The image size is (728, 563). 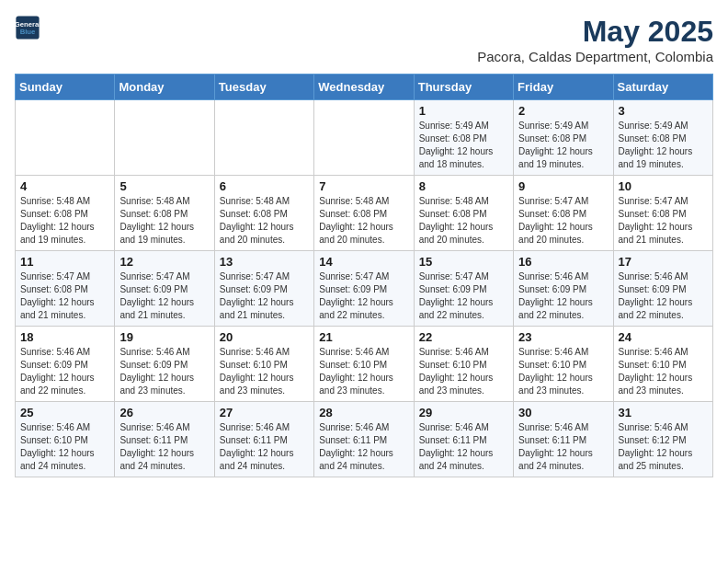 I want to click on calendar-cell: 26Sunrise: 5:46 AM Sunset: 6:11 PM Dayli…, so click(x=165, y=440).